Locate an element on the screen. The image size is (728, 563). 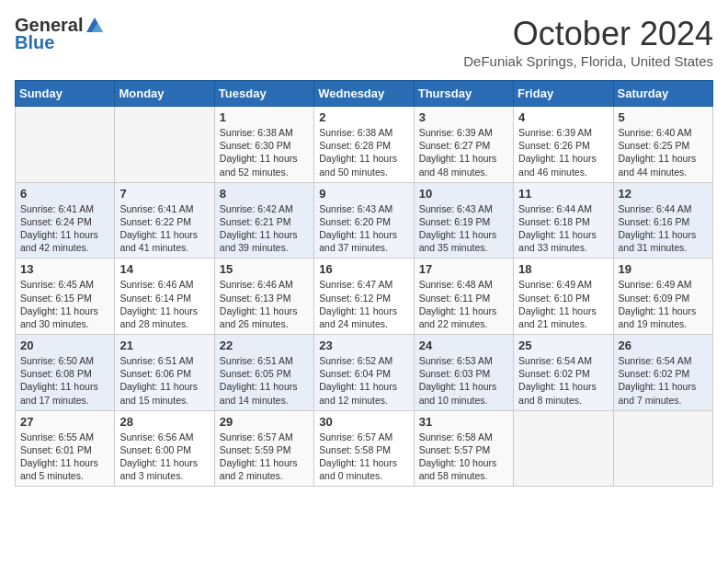
calendar-cell: 16Sunrise: 6:47 AMSunset: 6:12 PMDayligh… is located at coordinates (364, 296).